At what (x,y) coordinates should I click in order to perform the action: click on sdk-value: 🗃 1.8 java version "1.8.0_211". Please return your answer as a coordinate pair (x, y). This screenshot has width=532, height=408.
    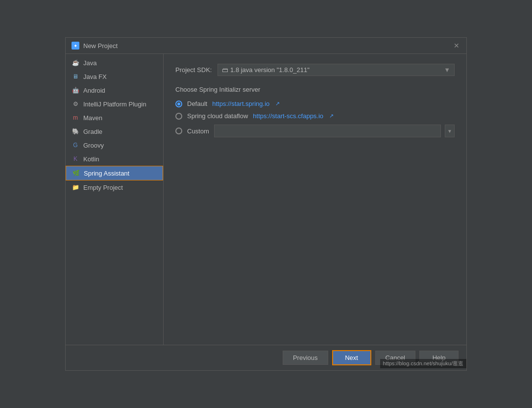
    Looking at the image, I should click on (266, 70).